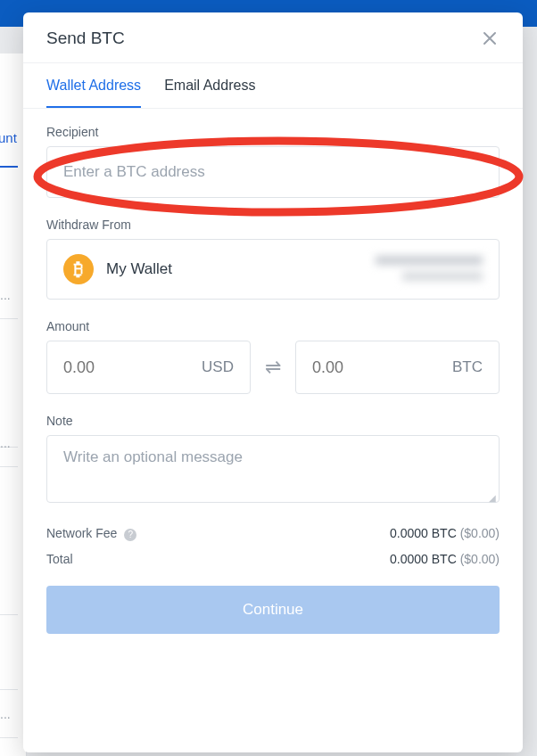 The width and height of the screenshot is (537, 756). Describe the element at coordinates (130, 535) in the screenshot. I see `help-icon: ?` at that location.